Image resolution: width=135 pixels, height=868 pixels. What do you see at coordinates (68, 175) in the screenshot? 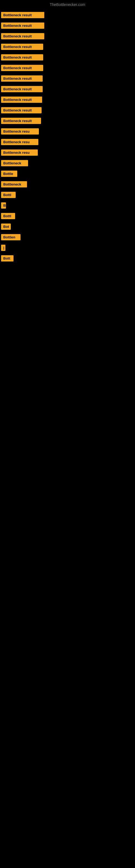
I see `result-row: Bottle` at bounding box center [68, 175].